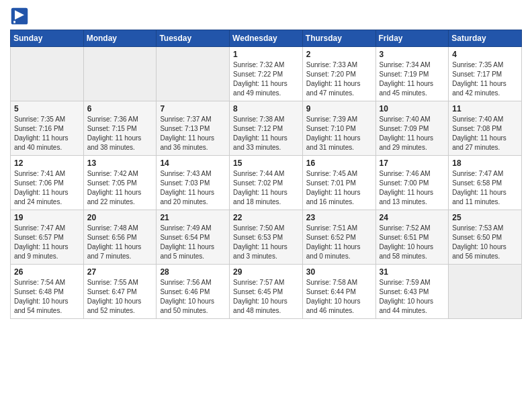 This screenshot has width=532, height=411. What do you see at coordinates (47, 163) in the screenshot?
I see `day-number: 12` at bounding box center [47, 163].